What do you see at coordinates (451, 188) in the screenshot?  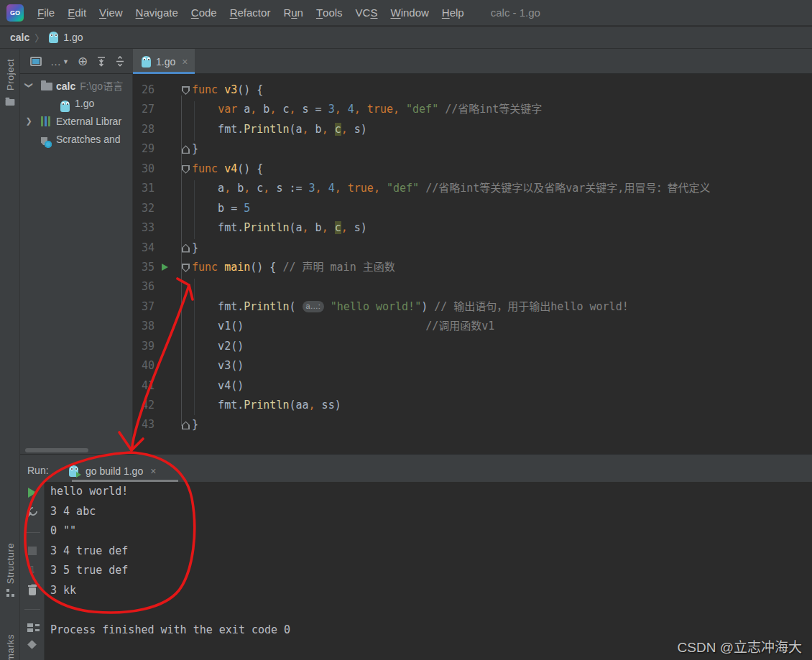 I see `code-text: a, b, c, s := 3, 4, true, "def" //省略int等…` at bounding box center [451, 188].